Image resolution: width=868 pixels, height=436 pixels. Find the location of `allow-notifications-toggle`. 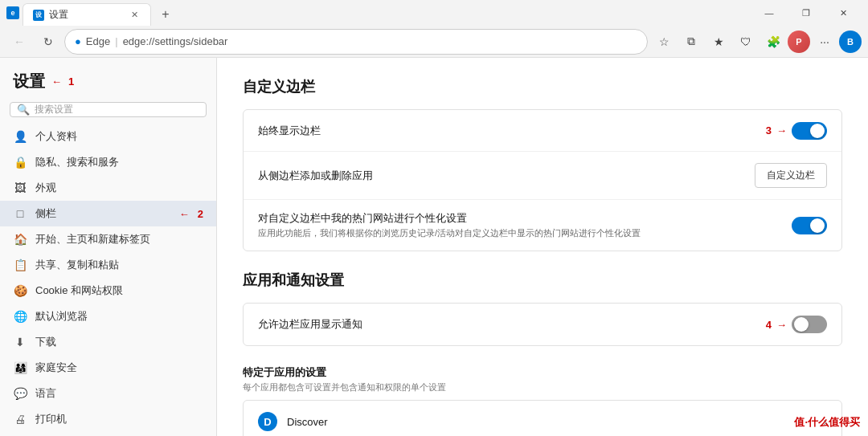

allow-notifications-toggle is located at coordinates (809, 324).